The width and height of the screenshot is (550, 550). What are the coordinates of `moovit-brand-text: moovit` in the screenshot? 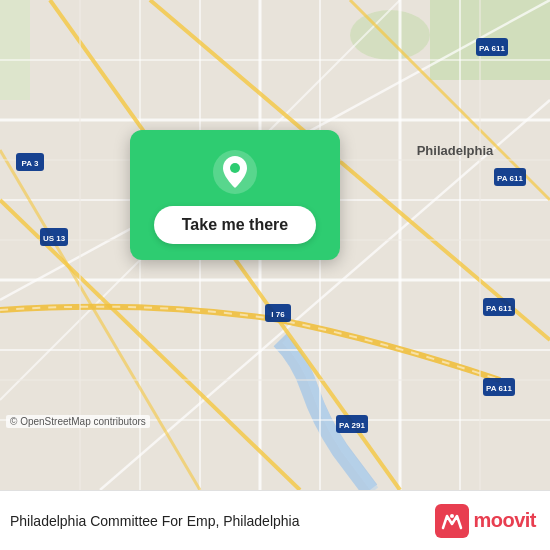 It's located at (504, 520).